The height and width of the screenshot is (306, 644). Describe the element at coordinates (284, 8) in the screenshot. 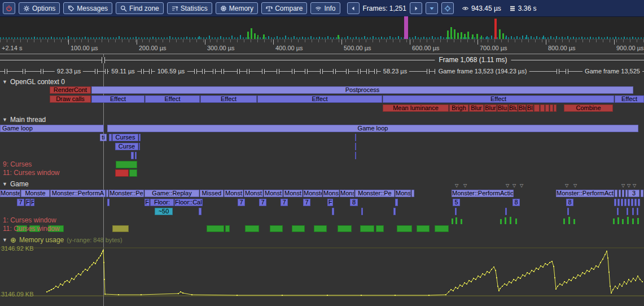

I see `compare-button: Compare` at that location.